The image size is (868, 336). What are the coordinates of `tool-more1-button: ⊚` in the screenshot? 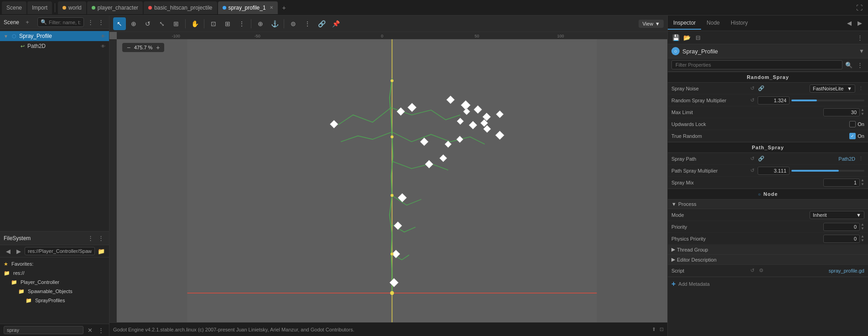 It's located at (293, 24).